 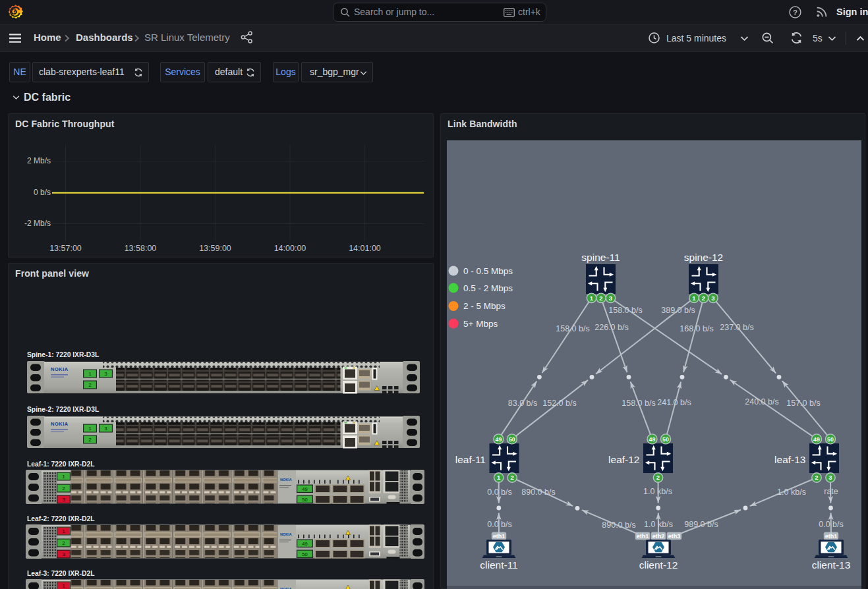 What do you see at coordinates (737, 327) in the screenshot?
I see `svg-text: 237.0 b/s` at bounding box center [737, 327].